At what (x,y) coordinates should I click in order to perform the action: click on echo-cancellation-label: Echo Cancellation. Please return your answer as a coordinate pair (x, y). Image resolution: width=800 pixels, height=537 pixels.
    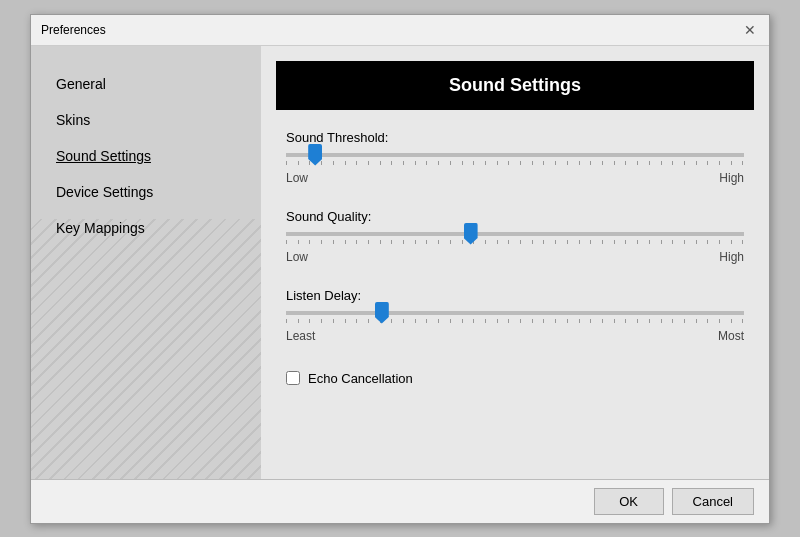
    Looking at the image, I should click on (360, 378).